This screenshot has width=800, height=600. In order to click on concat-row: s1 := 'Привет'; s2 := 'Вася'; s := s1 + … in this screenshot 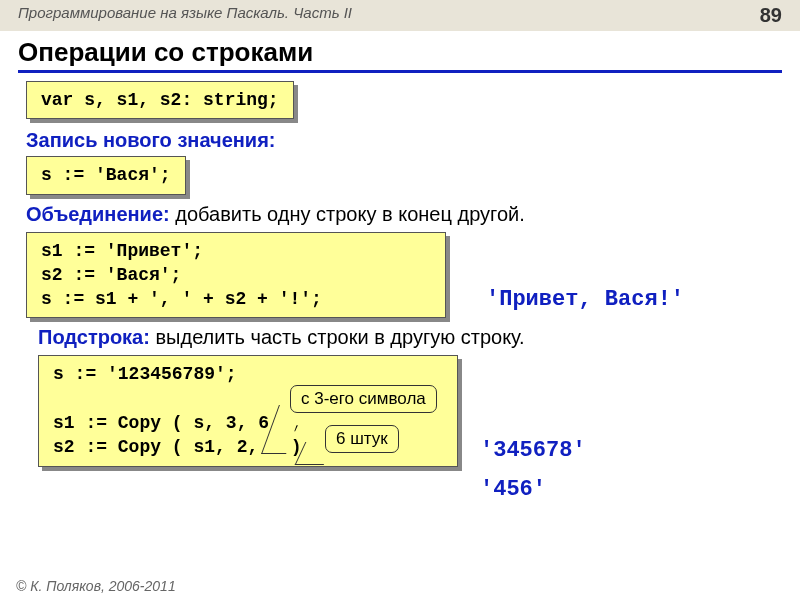, I will do `click(400, 276)`.